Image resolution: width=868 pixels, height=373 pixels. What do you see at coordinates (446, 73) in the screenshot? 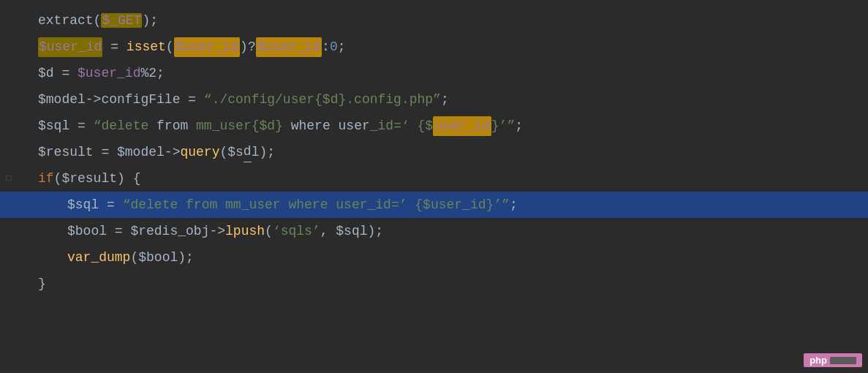
I see `line-content-3: $d = $user_id %2;` at bounding box center [446, 73].